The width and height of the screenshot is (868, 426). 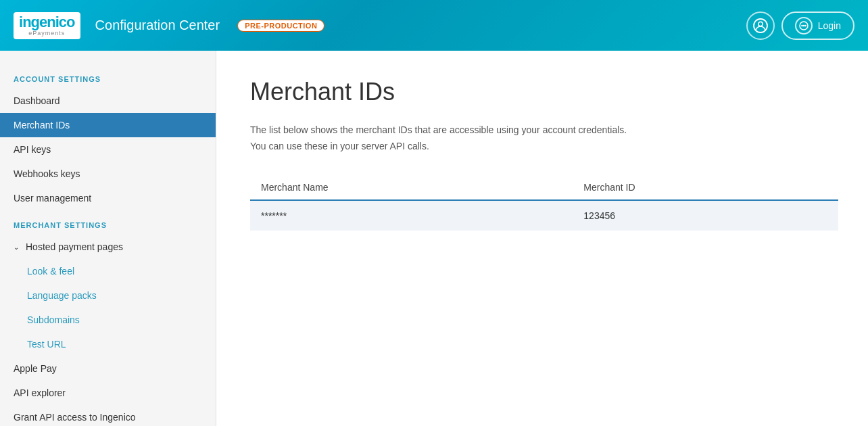 What do you see at coordinates (108, 198) in the screenshot?
I see `sidebar-item-user-management: User management` at bounding box center [108, 198].